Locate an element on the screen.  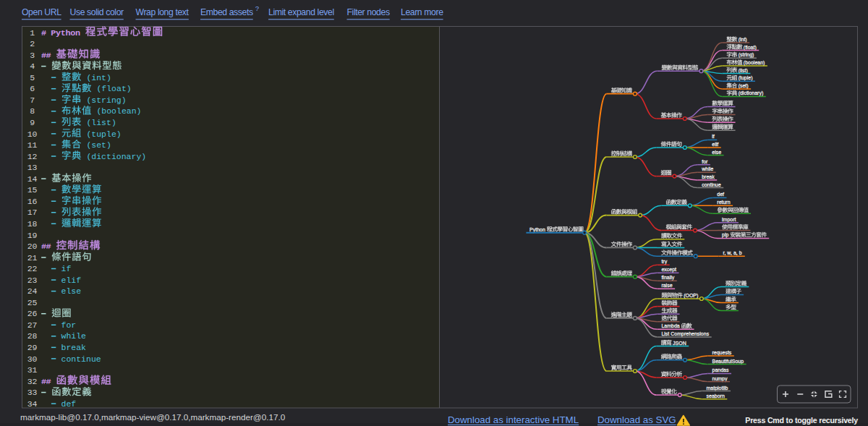
svg-text: Embed assets is located at coordinates (227, 12).